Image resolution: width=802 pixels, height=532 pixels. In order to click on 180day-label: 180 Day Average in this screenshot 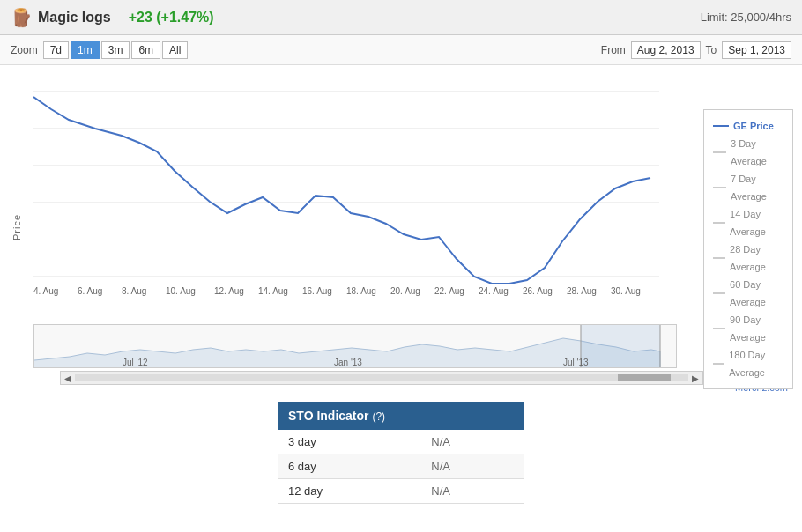, I will do `click(756, 364)`.